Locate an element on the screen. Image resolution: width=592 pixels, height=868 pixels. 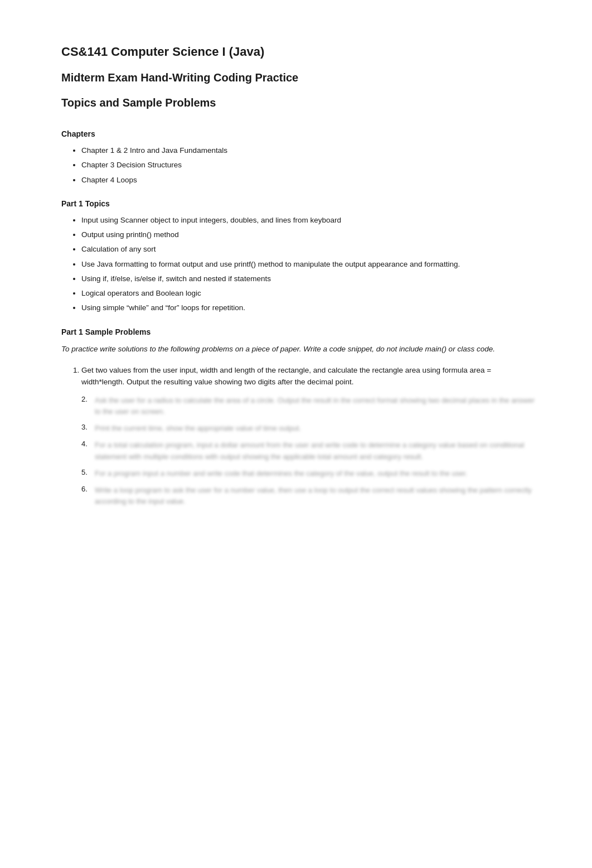
list-item: Chapter 4 Loops is located at coordinates (309, 180).